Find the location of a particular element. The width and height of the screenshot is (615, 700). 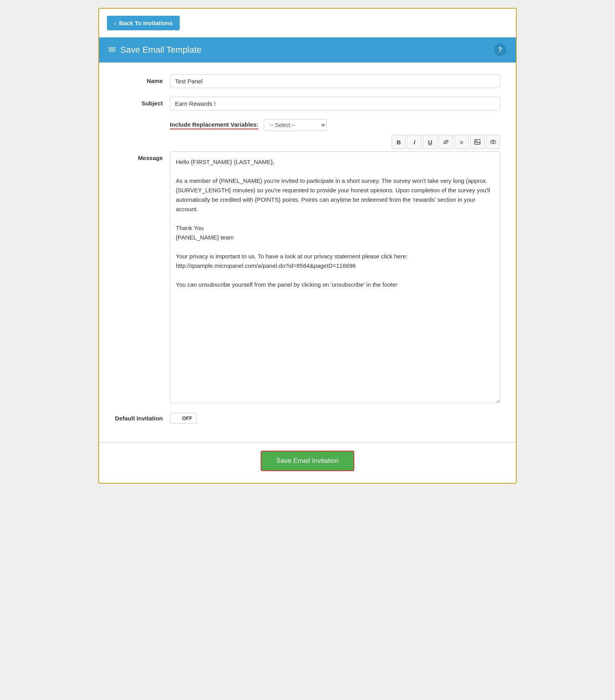

default-invitation-row: Default Invitation OFF is located at coordinates (308, 418).